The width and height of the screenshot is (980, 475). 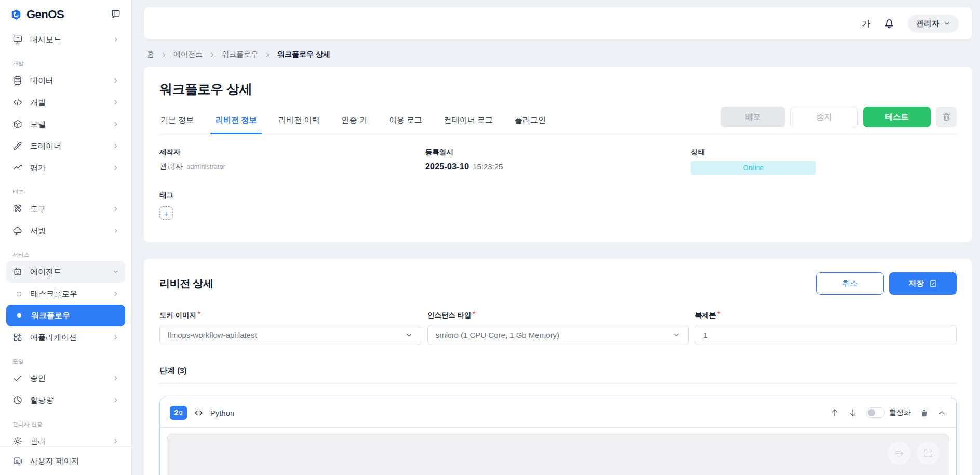 I want to click on arrow-up-icon, so click(x=835, y=413).